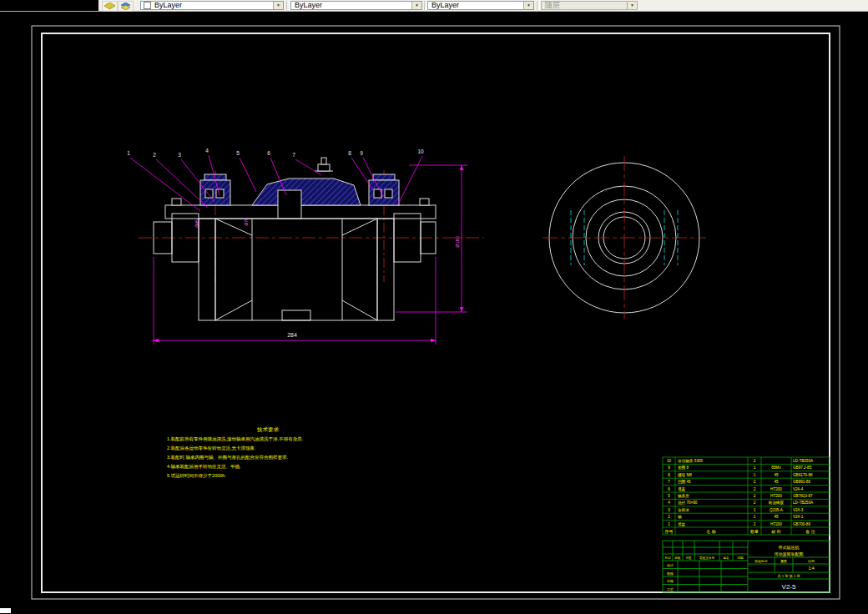 This screenshot has width=868, height=614. I want to click on dim-left-diameter-a: Ø45, so click(197, 224).